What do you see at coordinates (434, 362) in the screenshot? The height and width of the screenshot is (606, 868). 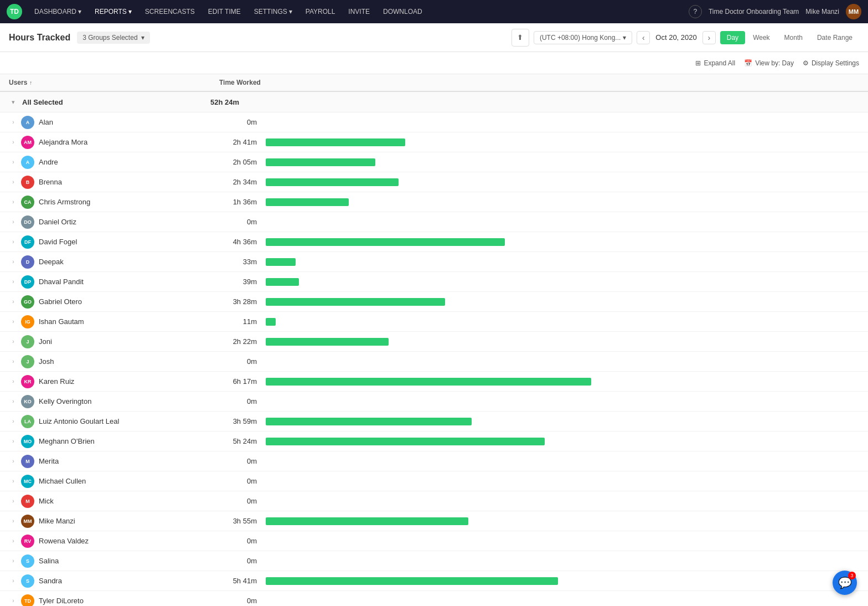 I see `table-row: › J Josh 0m` at bounding box center [434, 362].